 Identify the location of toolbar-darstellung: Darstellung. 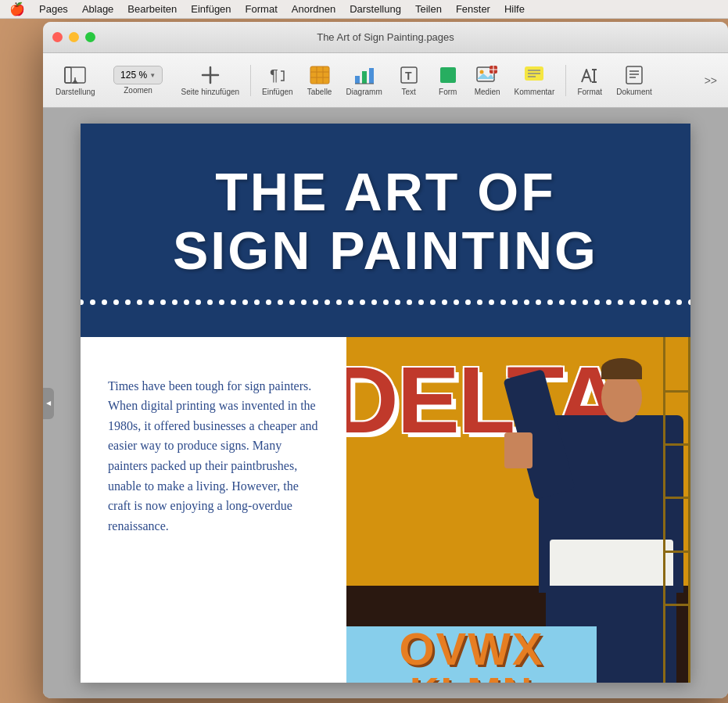
(75, 81).